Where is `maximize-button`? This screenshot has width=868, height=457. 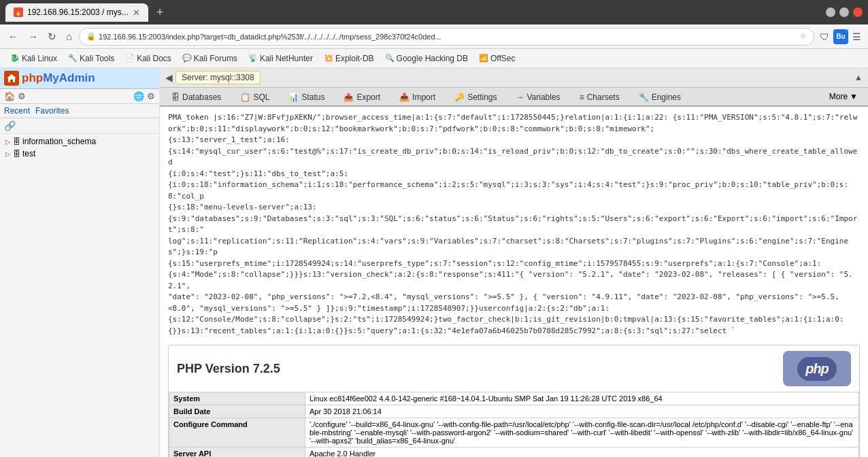 maximize-button is located at coordinates (844, 12).